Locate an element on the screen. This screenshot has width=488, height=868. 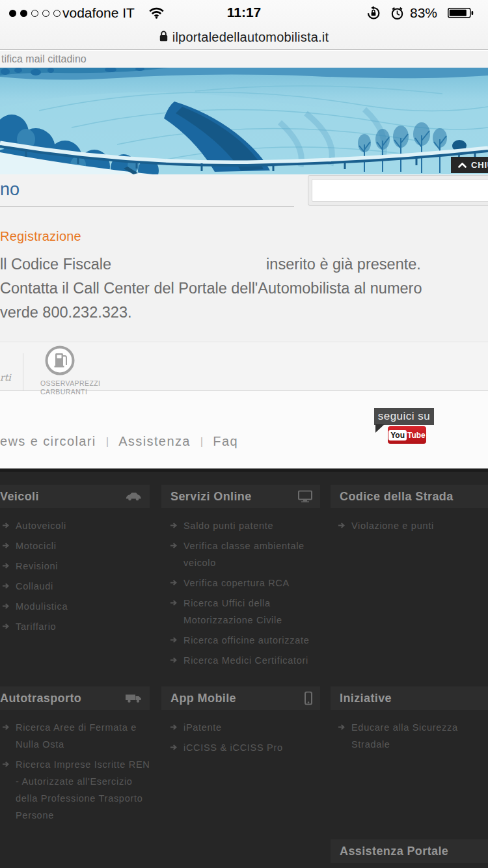
footer-link: Verifica classe ambientale veicolo is located at coordinates (246, 554).